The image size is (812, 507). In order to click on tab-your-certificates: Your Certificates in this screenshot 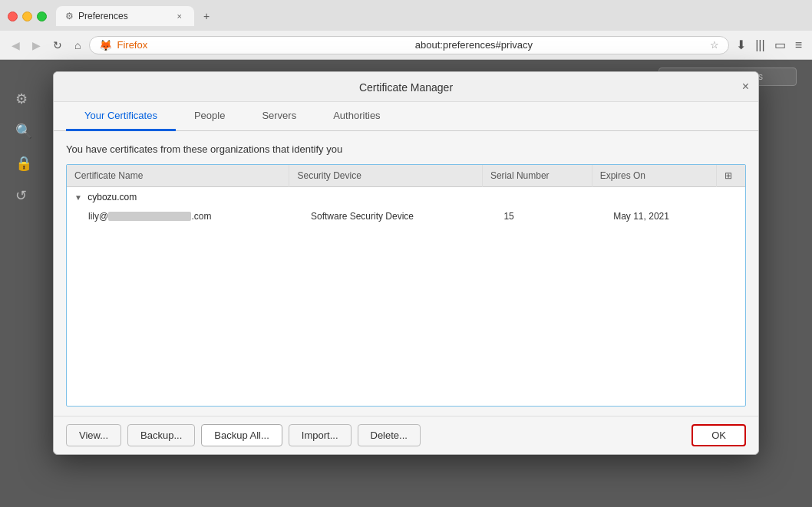, I will do `click(121, 117)`.